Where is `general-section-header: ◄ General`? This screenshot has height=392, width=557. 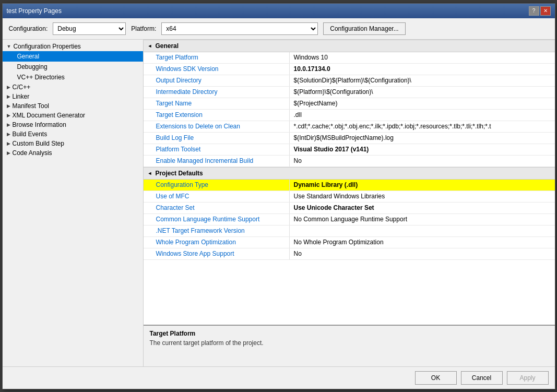
general-section-header: ◄ General is located at coordinates (349, 46).